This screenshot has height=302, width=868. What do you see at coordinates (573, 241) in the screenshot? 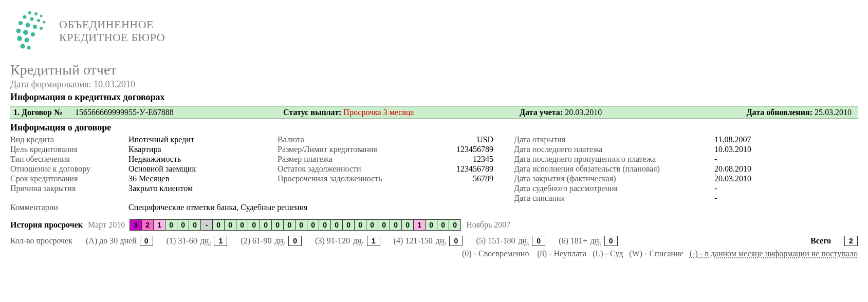
I see `g6: (6) 181+` at bounding box center [573, 241].